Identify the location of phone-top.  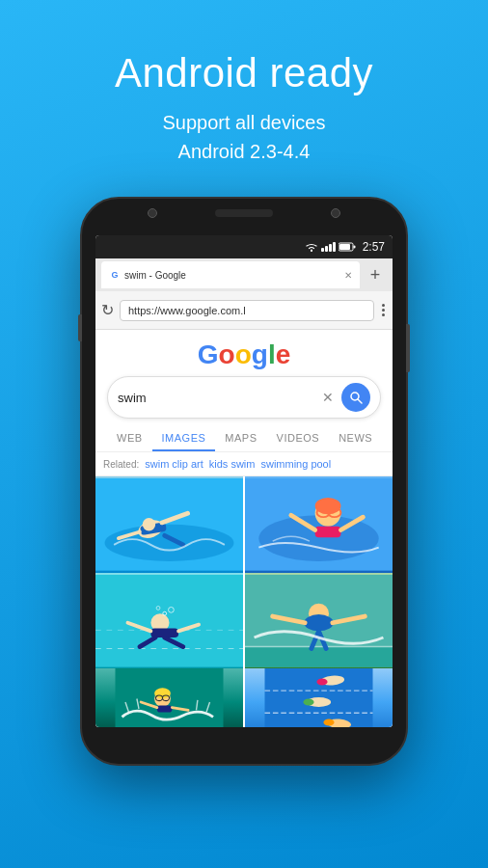
(244, 213).